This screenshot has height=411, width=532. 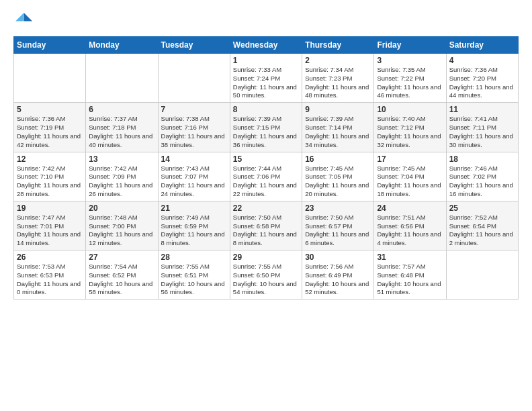 I want to click on day-number: 16, so click(x=338, y=159).